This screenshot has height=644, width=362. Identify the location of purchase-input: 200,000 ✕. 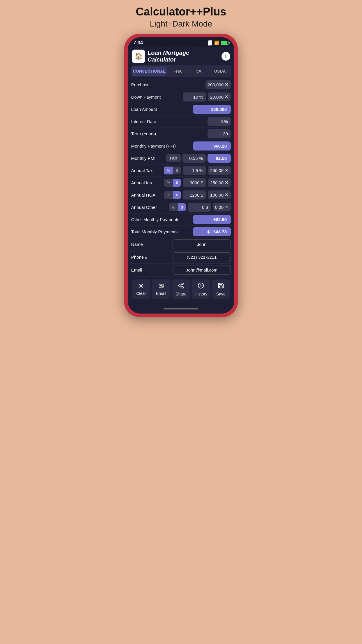
(218, 85).